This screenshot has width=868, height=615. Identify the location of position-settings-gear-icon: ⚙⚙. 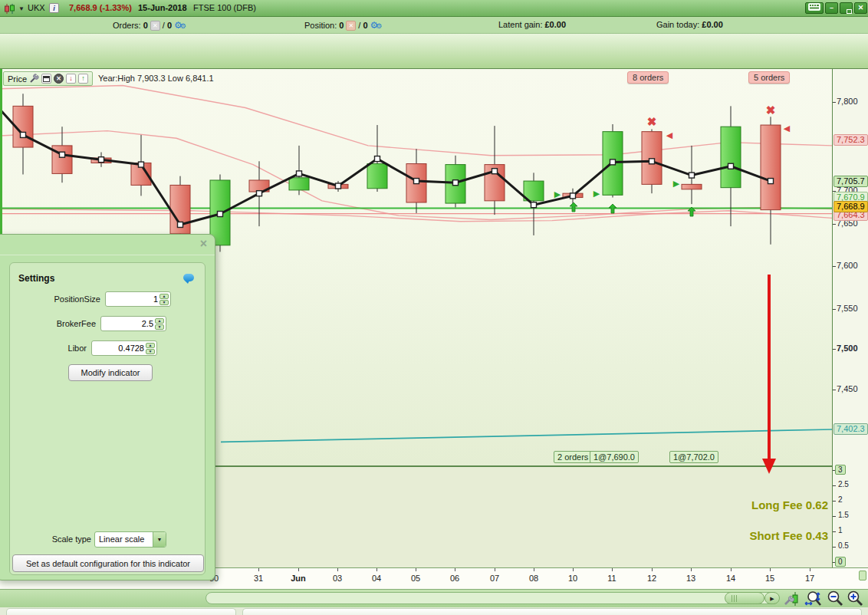
(376, 25).